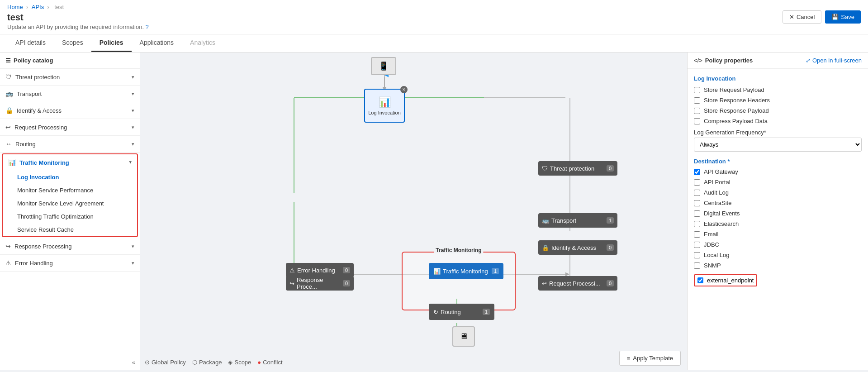 This screenshot has height=372, width=868. Describe the element at coordinates (697, 224) in the screenshot. I see `elasticsearch-checkbox` at that location.